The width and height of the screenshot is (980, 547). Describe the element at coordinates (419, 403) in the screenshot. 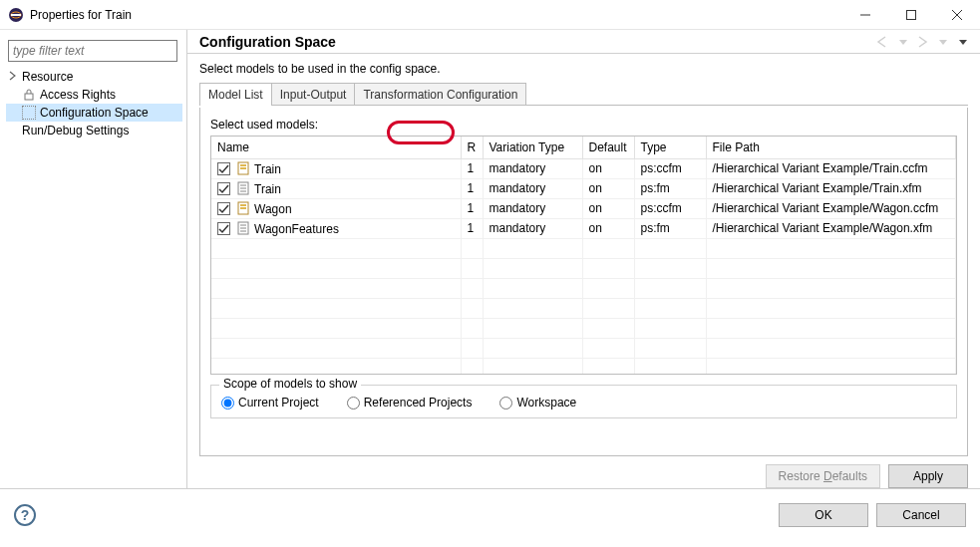

I see `radio-label: Referenced Projects` at that location.